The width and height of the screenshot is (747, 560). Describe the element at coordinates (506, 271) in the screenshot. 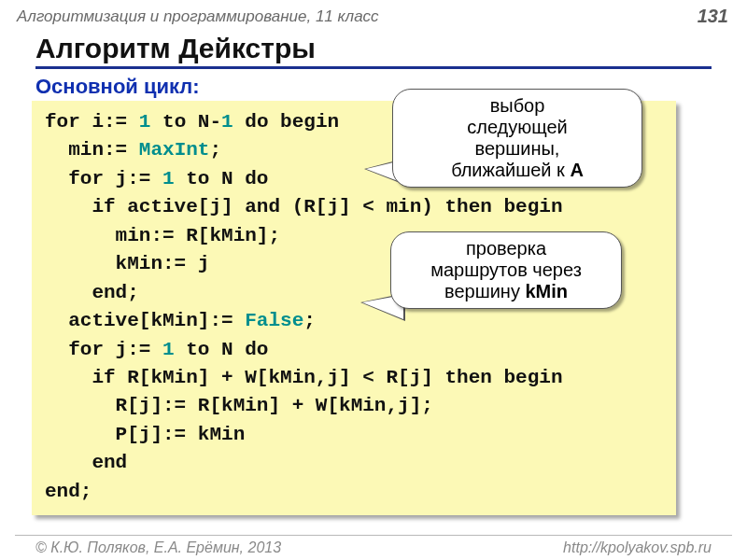

I see `callout-check-routes: проверка маршрутов через вершину kMin` at that location.